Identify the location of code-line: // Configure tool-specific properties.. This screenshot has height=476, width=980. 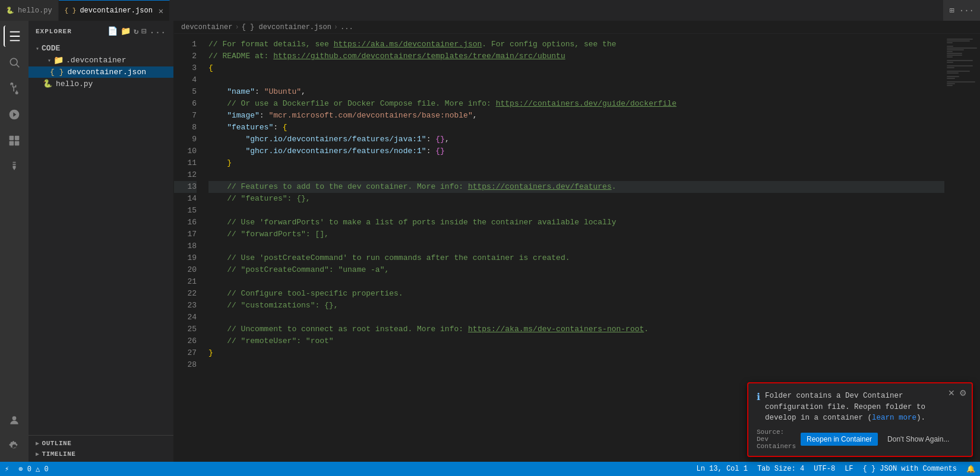
(576, 294).